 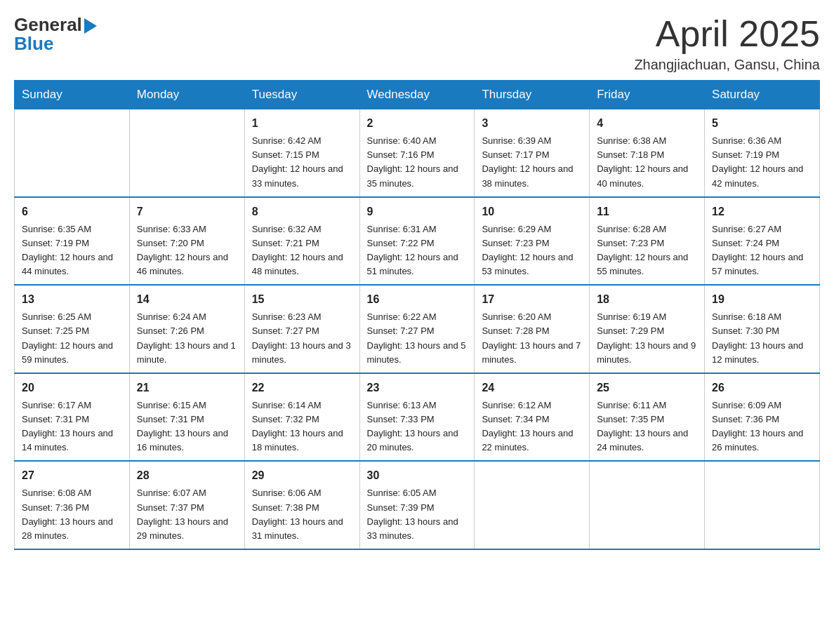 I want to click on column-header-tuesday: Tuesday, so click(x=302, y=95).